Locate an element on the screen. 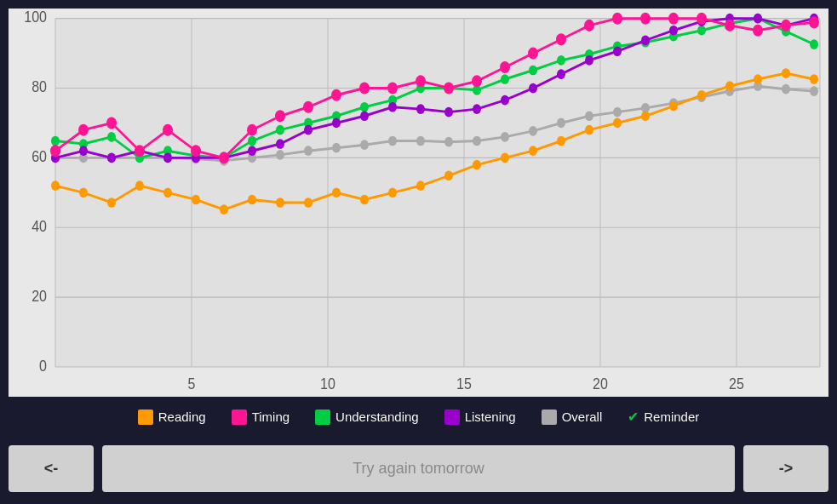 This screenshot has height=504, width=837. legend-reading: Reading is located at coordinates (172, 417).